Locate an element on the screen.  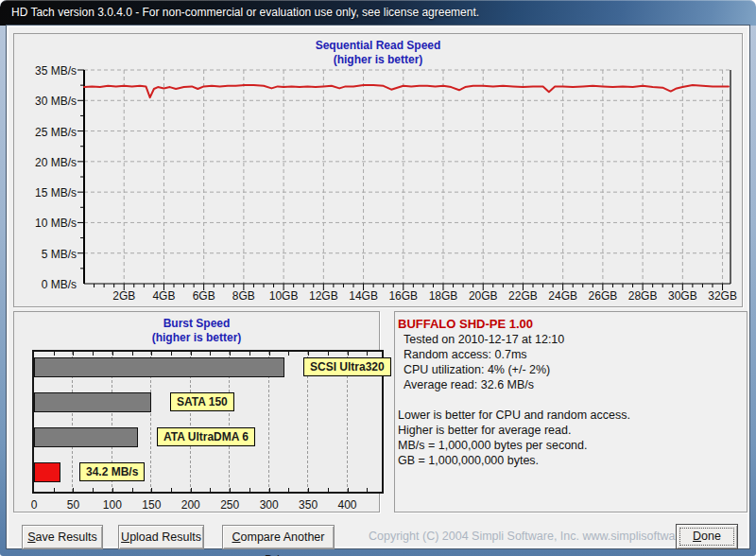
read-speed-line is located at coordinates (406, 91).